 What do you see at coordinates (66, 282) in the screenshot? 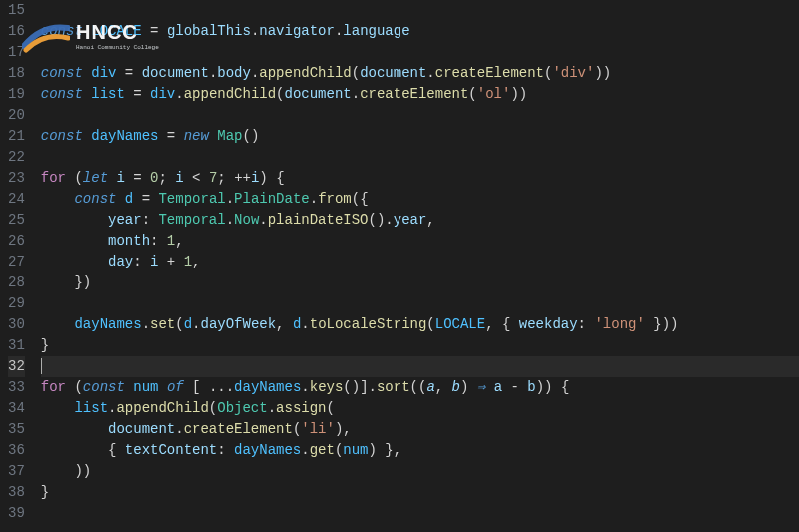
I see `token-punct: })` at bounding box center [66, 282].